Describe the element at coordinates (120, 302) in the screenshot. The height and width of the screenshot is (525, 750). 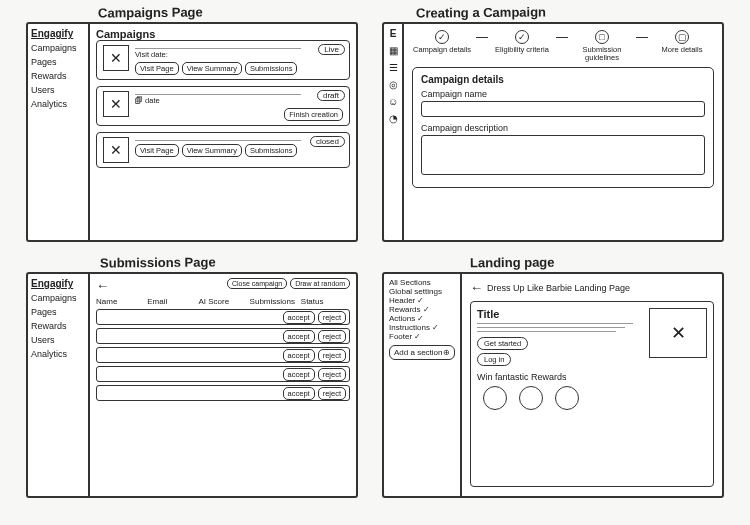
I see `col-name: Name` at that location.